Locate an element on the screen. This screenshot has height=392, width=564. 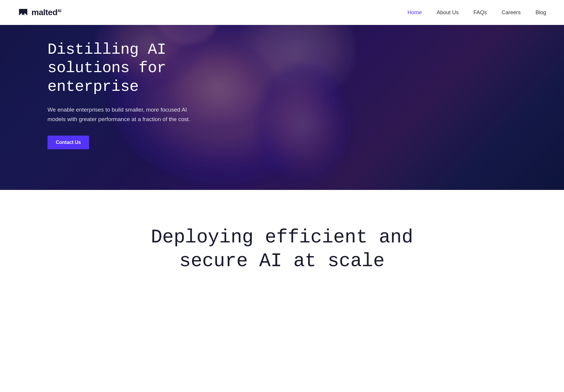
nav-item-about: About Us is located at coordinates (448, 12).